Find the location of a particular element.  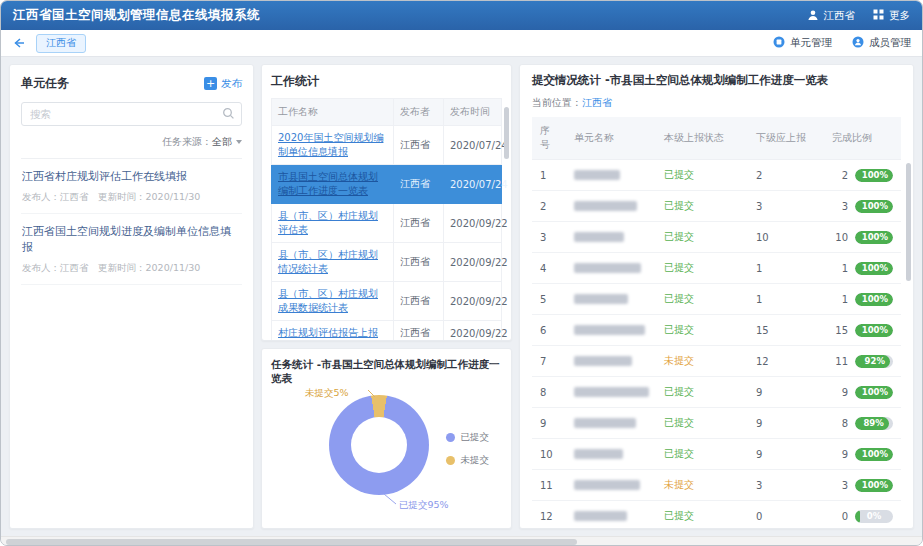

work-row: 市县国土空间总体规划编制工作进度一览表江西省2020/07/24 is located at coordinates (387, 184).